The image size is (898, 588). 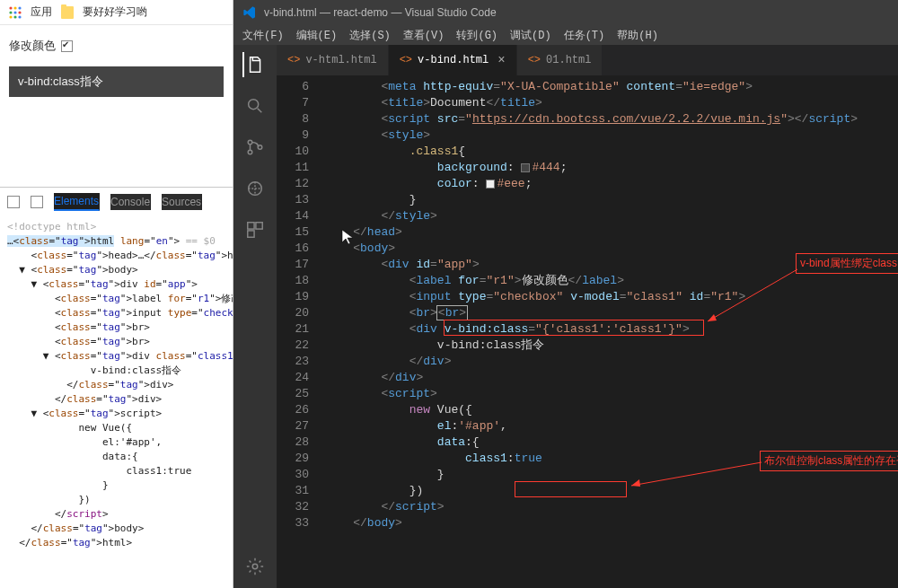 What do you see at coordinates (115, 13) in the screenshot?
I see `bookmark-folder: 要好好学习哟` at bounding box center [115, 13].